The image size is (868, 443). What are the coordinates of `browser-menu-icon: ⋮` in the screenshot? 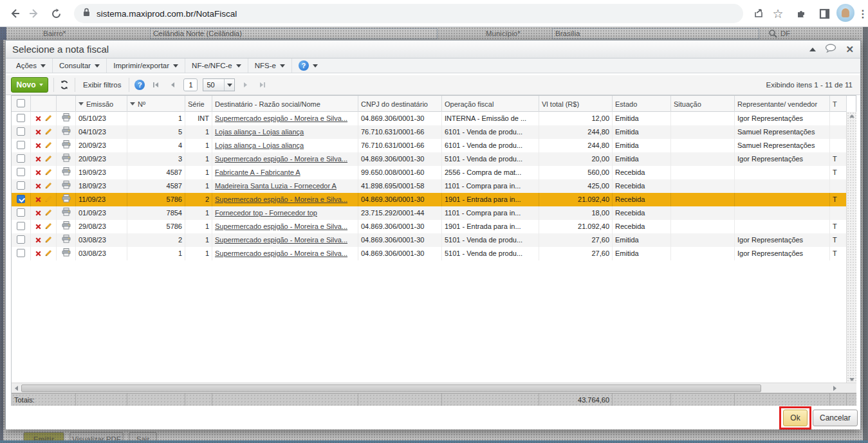 It's located at (861, 14).